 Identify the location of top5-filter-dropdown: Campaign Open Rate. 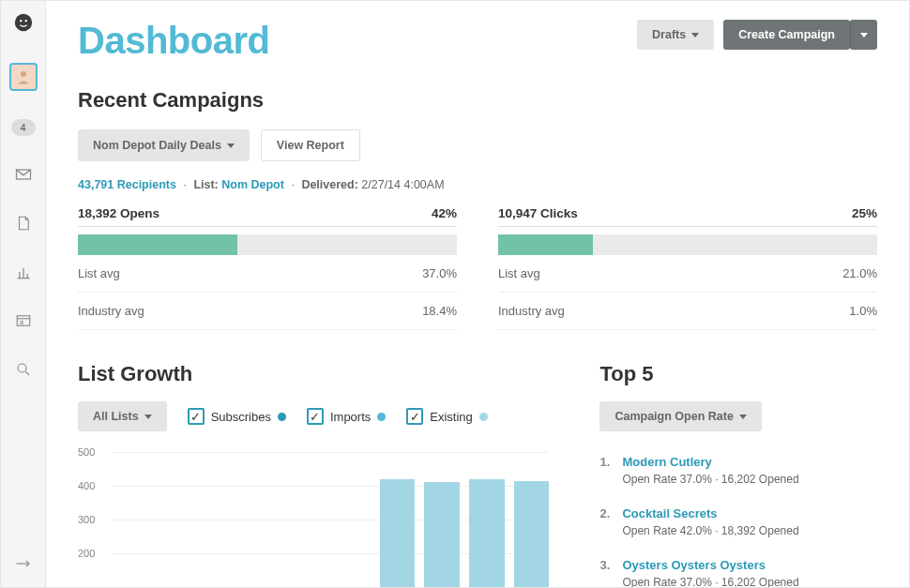
(680, 416).